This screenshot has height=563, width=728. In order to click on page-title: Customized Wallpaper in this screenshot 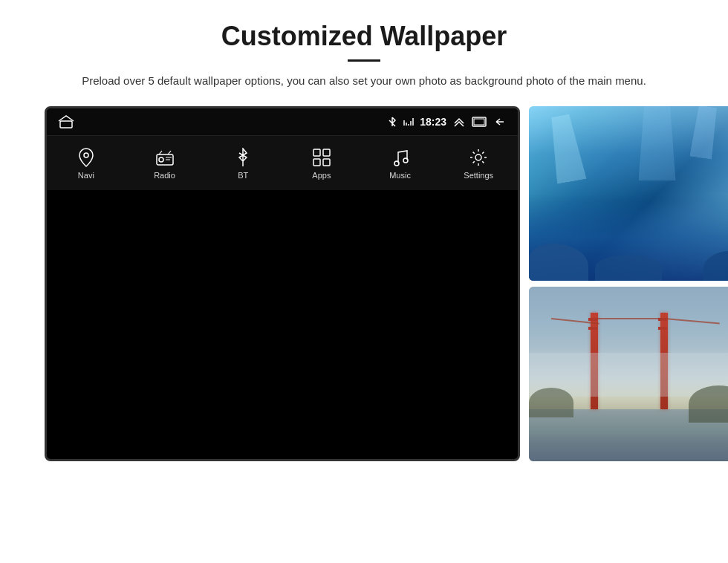, I will do `click(364, 36)`.